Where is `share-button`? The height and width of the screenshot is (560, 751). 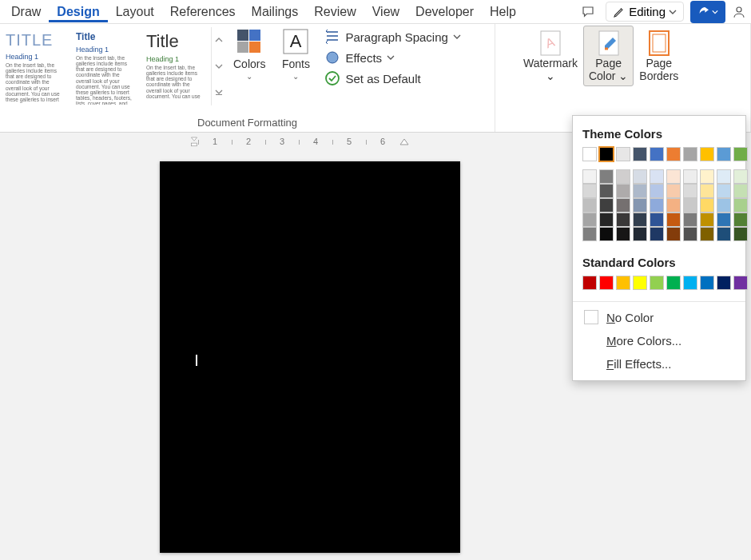 share-button is located at coordinates (708, 12).